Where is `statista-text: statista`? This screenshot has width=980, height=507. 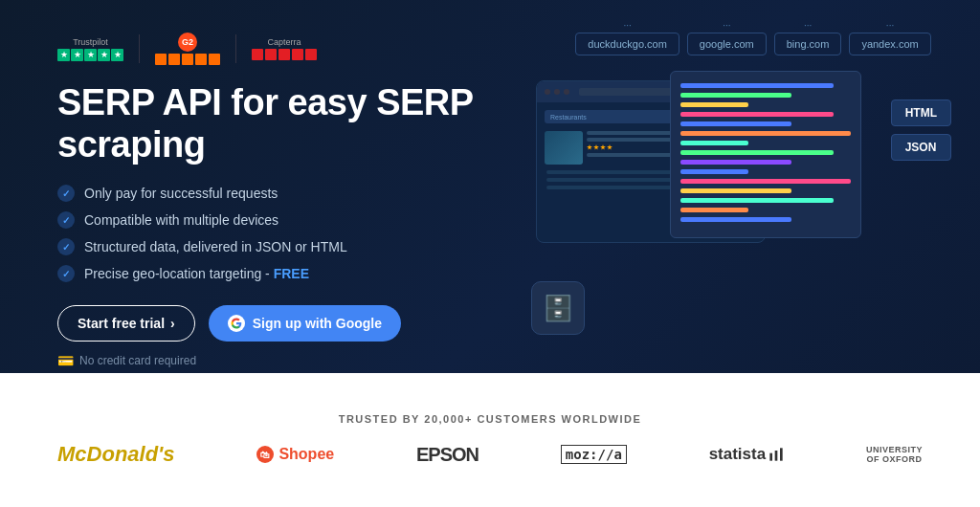 statista-text: statista is located at coordinates (738, 454).